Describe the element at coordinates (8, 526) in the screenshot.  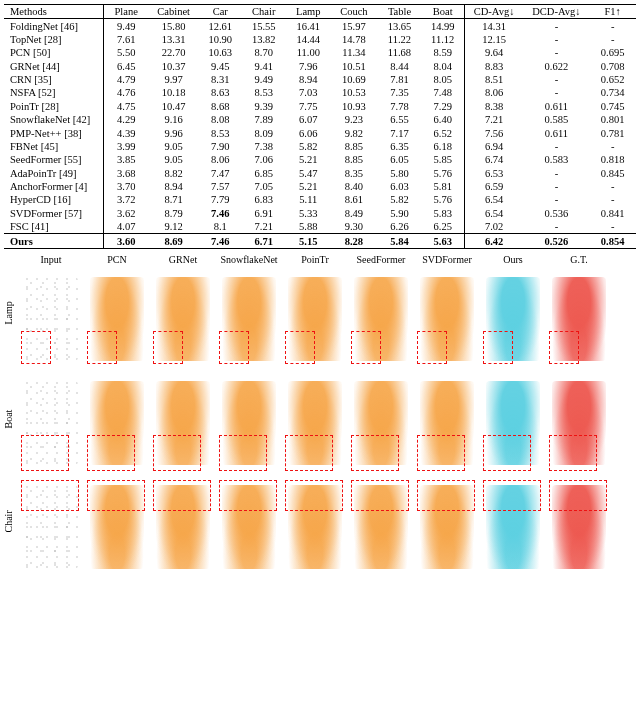
I see `figure-row-label: Chair` at that location.